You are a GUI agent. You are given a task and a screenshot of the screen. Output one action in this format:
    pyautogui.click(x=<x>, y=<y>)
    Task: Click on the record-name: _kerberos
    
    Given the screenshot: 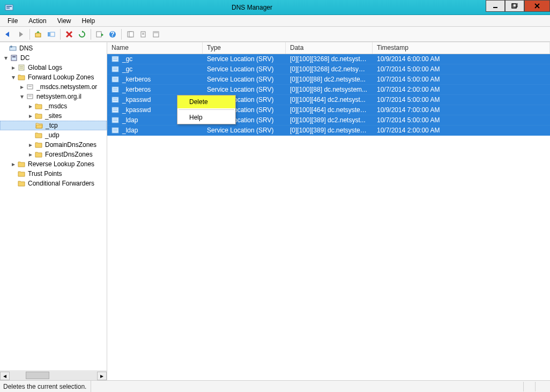 What is the action you would take?
    pyautogui.click(x=136, y=90)
    